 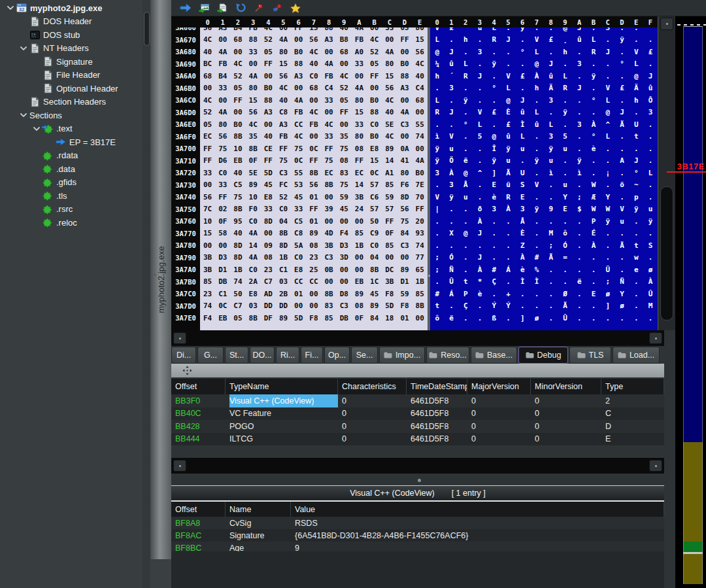 I want to click on char-cell: ð, so click(x=480, y=209).